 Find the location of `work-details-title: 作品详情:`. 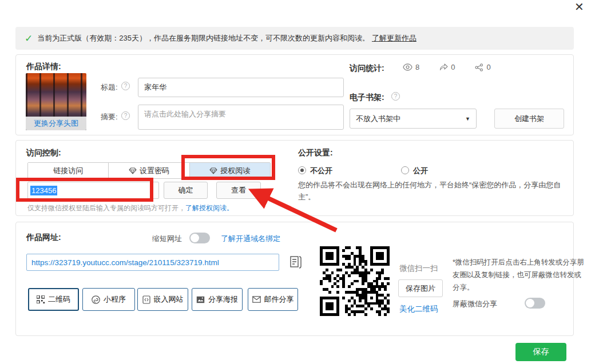

work-details-title: 作品详情: is located at coordinates (43, 67).